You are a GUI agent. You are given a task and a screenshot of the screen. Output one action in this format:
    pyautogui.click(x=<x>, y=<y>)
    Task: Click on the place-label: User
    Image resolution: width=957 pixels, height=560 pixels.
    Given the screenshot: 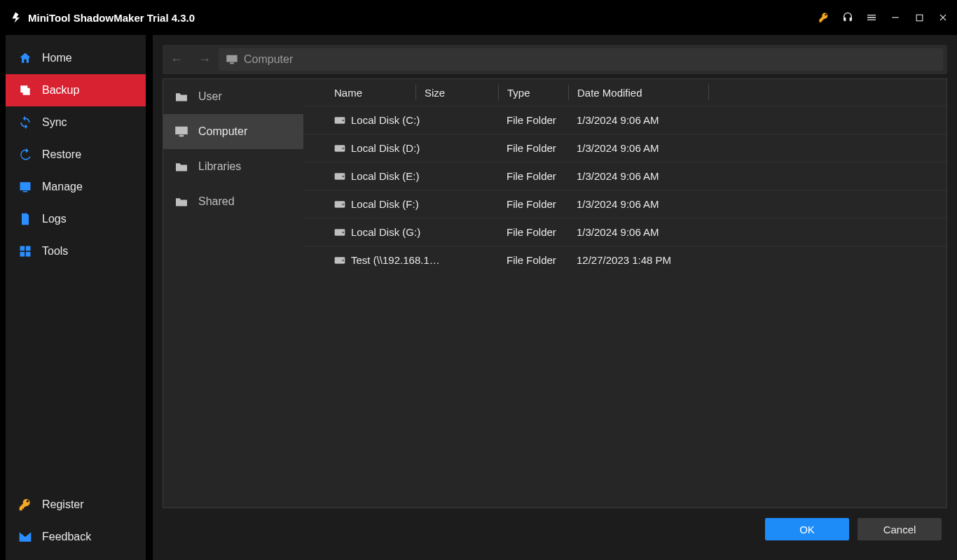 What is the action you would take?
    pyautogui.click(x=210, y=97)
    